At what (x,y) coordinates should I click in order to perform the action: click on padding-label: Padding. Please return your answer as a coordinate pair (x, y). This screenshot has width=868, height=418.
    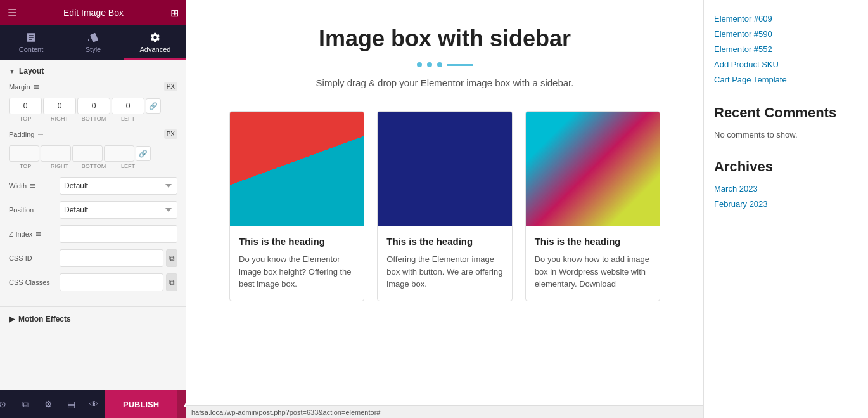
    Looking at the image, I should click on (28, 134).